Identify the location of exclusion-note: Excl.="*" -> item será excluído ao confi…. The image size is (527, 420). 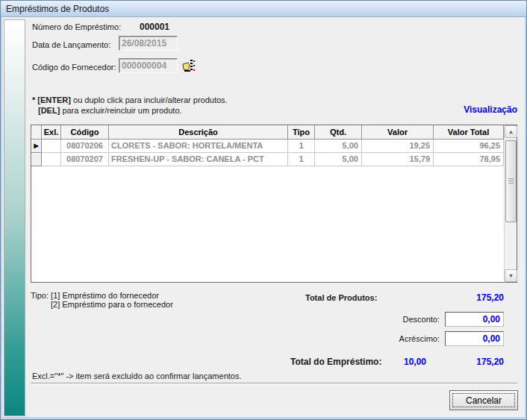
(137, 376).